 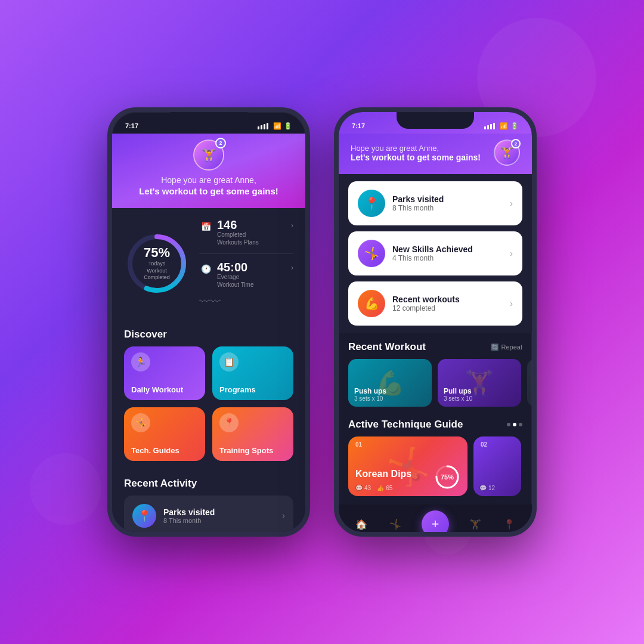 What do you see at coordinates (219, 521) in the screenshot?
I see `activity-sub: 8 This month` at bounding box center [219, 521].